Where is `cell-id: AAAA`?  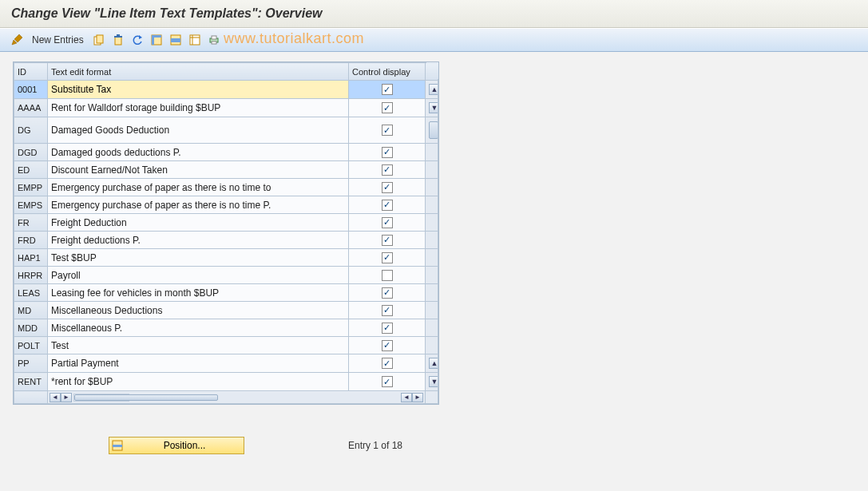
cell-id: AAAA is located at coordinates (31, 109).